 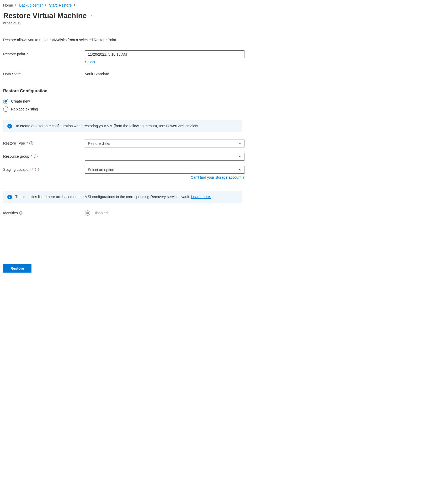 I want to click on radio-create-new: Create new, so click(x=124, y=101).